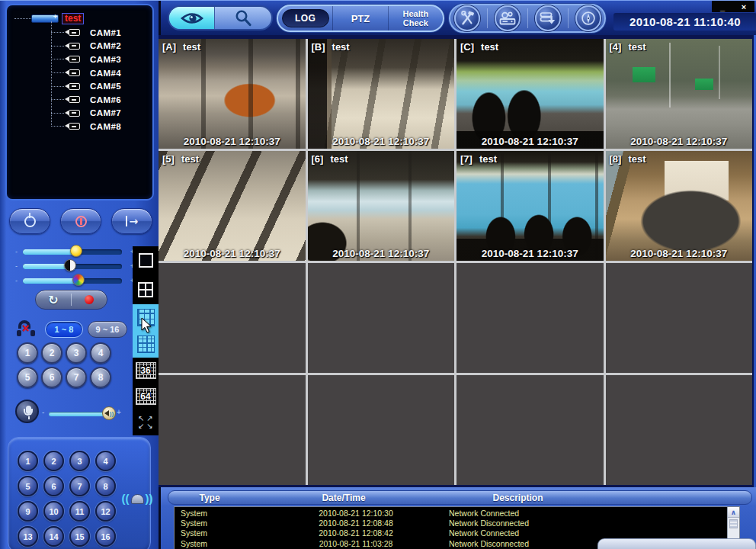 This screenshot has width=756, height=549. What do you see at coordinates (451, 534) in the screenshot?
I see `log-row: System2010-08-21 12:08:42Network Connect…` at bounding box center [451, 534].